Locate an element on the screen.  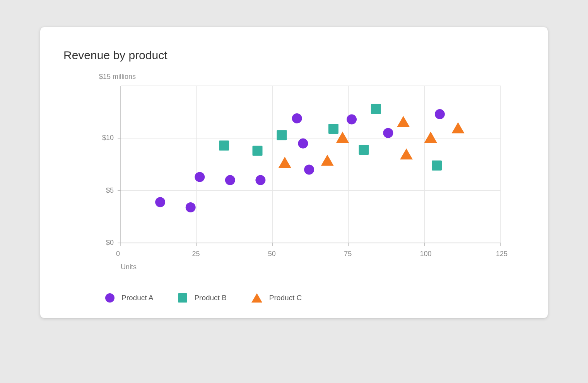
y-tick-label: $10 is located at coordinates (104, 138).